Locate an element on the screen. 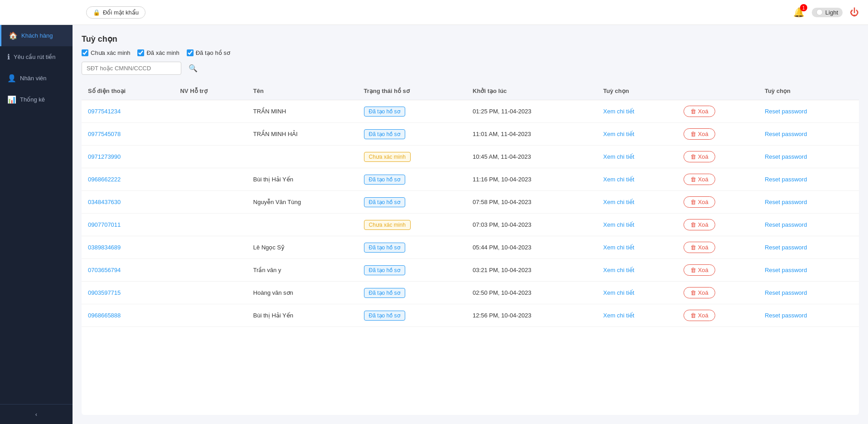  delete-button-1: 🗑 Xoá is located at coordinates (699, 134).